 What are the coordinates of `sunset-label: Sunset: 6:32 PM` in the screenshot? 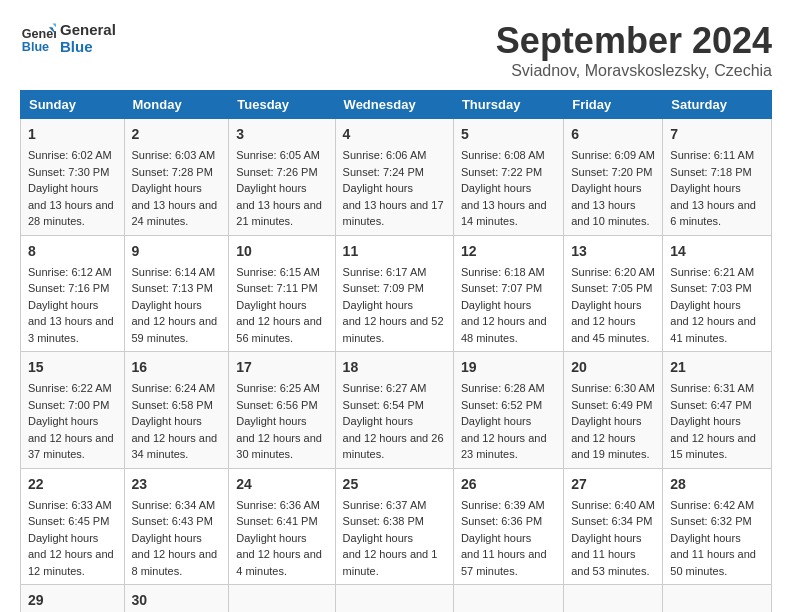 It's located at (710, 521).